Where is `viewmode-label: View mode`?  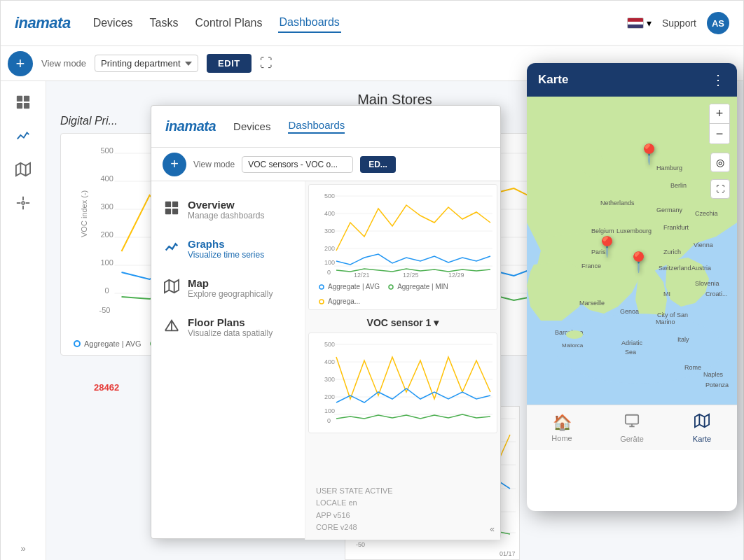 viewmode-label: View mode is located at coordinates (64, 63).